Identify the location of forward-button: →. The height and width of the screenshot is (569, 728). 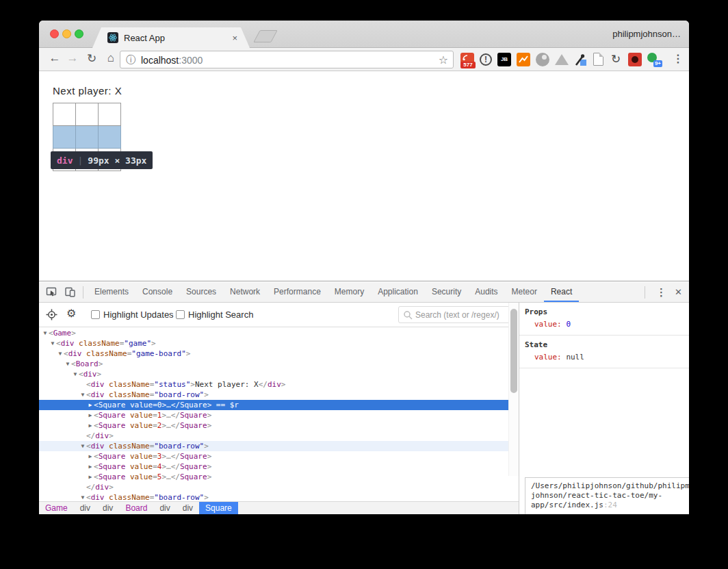
(73, 58).